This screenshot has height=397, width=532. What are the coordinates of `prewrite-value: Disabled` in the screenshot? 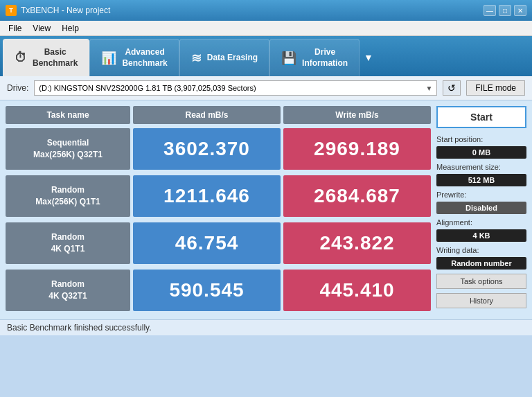 It's located at (481, 208).